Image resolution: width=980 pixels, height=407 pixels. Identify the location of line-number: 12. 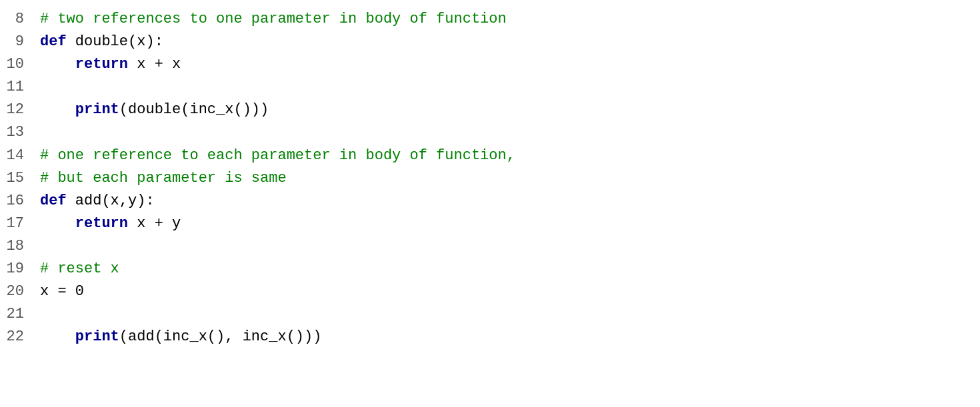
(20, 110).